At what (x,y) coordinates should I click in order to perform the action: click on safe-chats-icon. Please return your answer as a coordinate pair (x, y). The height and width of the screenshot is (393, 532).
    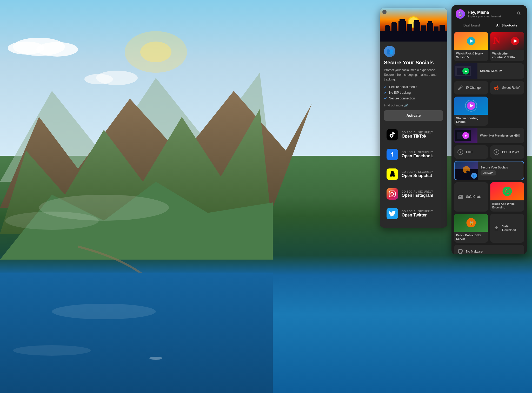
    Looking at the image, I should click on (460, 197).